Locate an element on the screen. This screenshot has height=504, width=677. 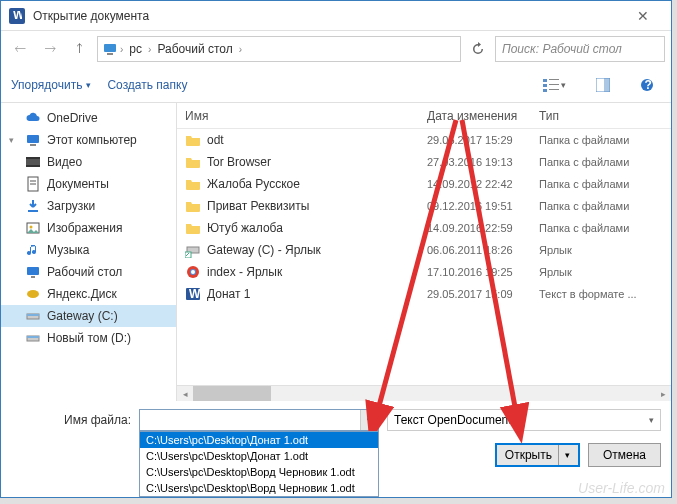
file-row: Жалоба Русское14.09.2012 22:42Папка с фа… is located at coordinates (424, 184).